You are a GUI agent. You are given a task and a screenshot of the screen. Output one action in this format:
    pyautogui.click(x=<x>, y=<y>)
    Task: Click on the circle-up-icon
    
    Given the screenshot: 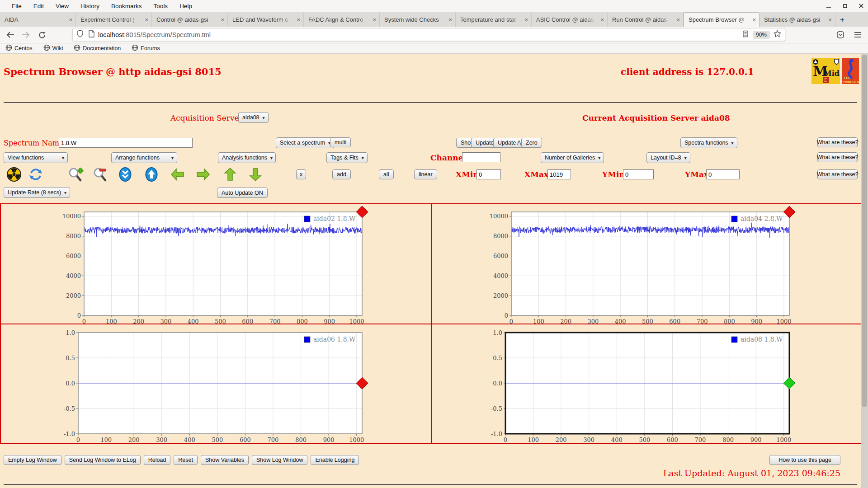 What is the action you would take?
    pyautogui.click(x=152, y=174)
    